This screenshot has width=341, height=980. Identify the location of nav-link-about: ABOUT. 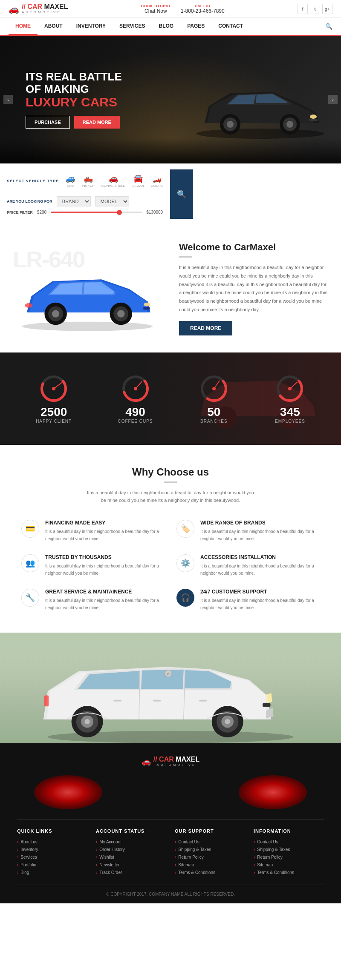
(54, 26).